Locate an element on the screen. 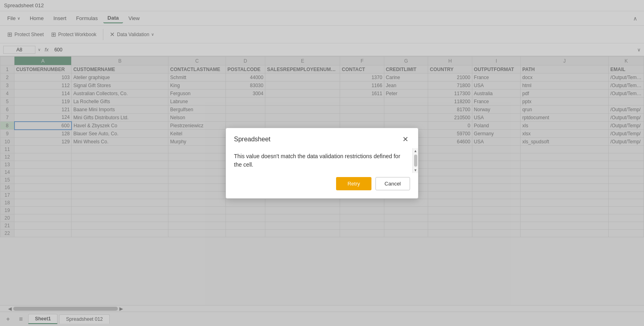 The height and width of the screenshot is (326, 644). dialog-scroll-down: ▼ is located at coordinates (416, 170).